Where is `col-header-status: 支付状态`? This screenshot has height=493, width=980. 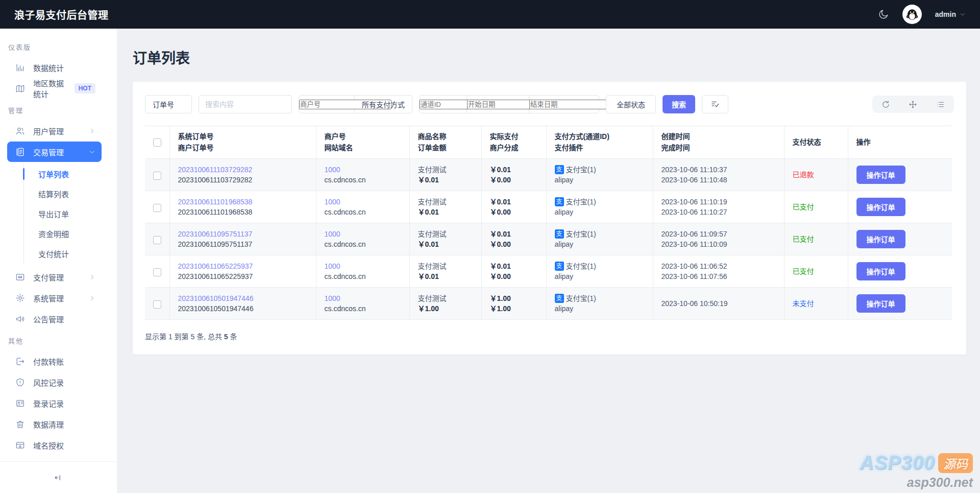
col-header-status: 支付状态 is located at coordinates (816, 143).